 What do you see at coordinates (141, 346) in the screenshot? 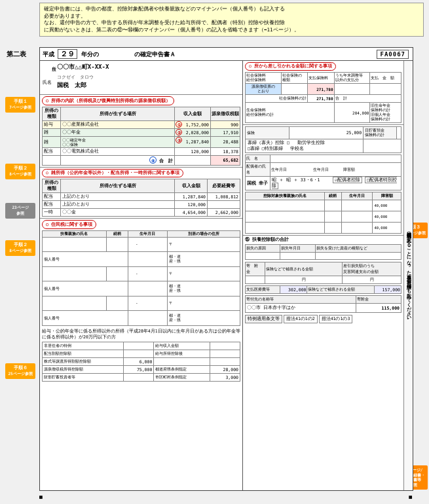
I see `table-row: 非居住者の特例 給与収入金額` at bounding box center [141, 346].